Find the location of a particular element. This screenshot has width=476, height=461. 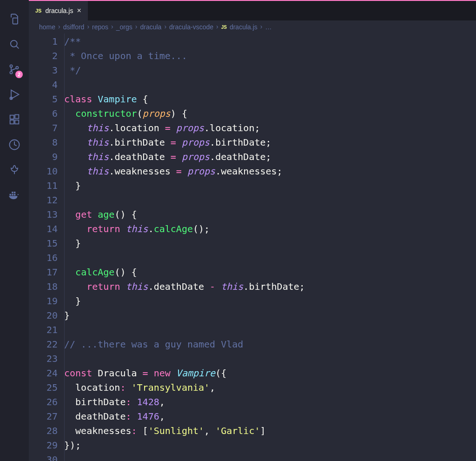

code-line: this.weaknesses = props.weaknesses; is located at coordinates (270, 171).